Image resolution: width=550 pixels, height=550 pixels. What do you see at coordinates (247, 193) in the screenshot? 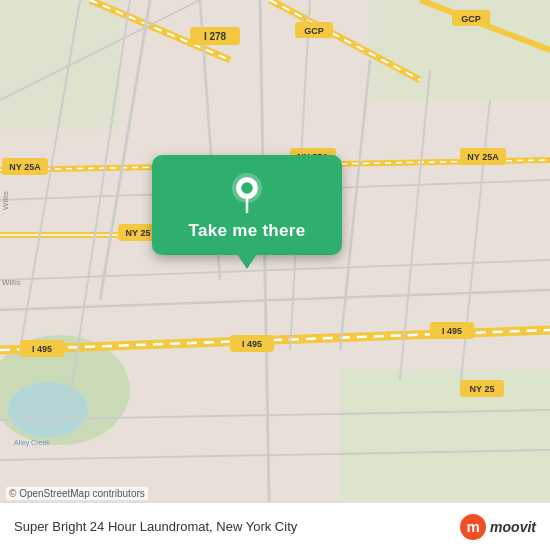
I see `location-pin-icon` at bounding box center [247, 193].